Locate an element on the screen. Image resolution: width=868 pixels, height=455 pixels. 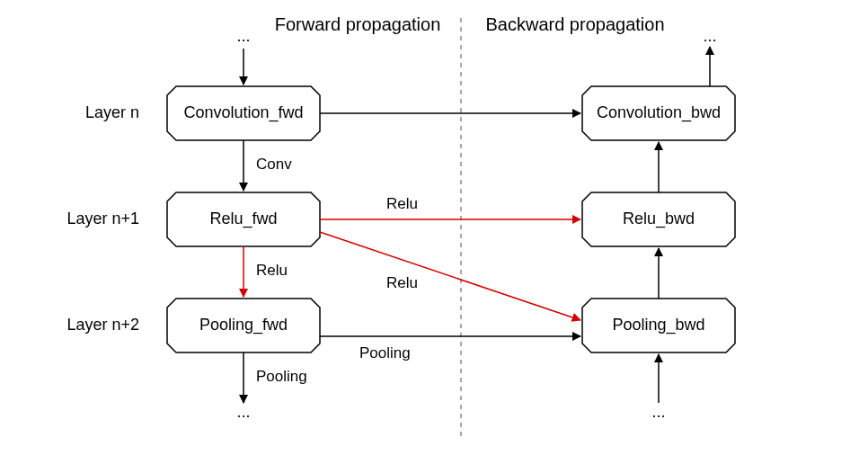
label-pool-to-poolbwd: Pooling is located at coordinates (385, 352).